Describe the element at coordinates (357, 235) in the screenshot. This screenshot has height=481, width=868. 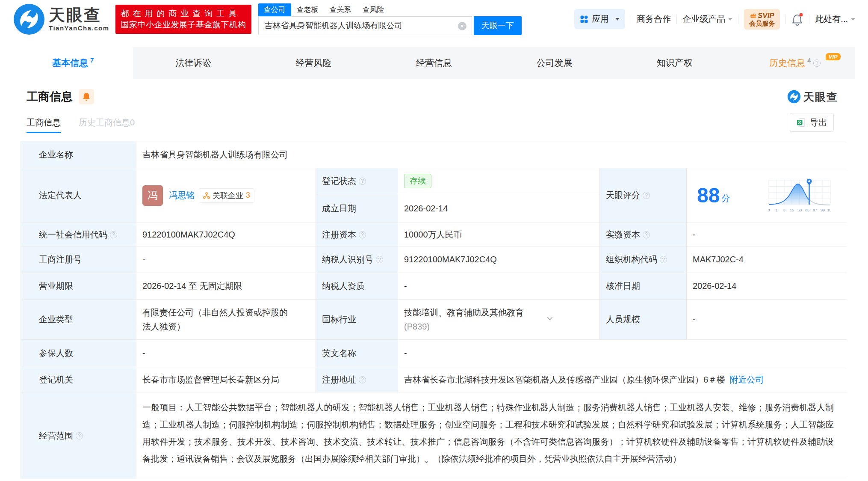
I see `label-registered-capital: 注册资本 ?` at that location.